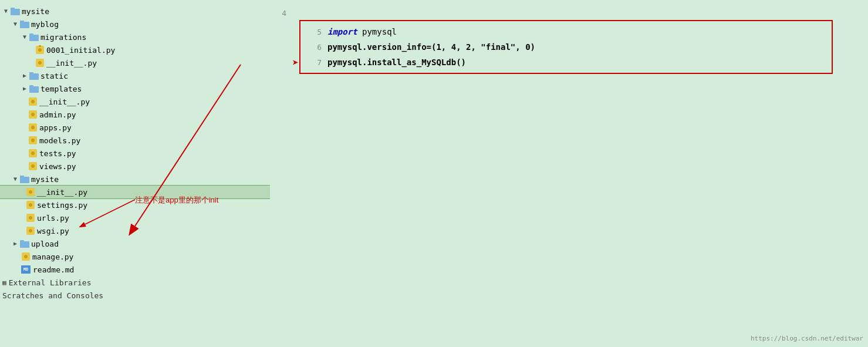 The image size is (868, 347). Describe the element at coordinates (45, 25) in the screenshot. I see `label-myblog: myblog` at that location.